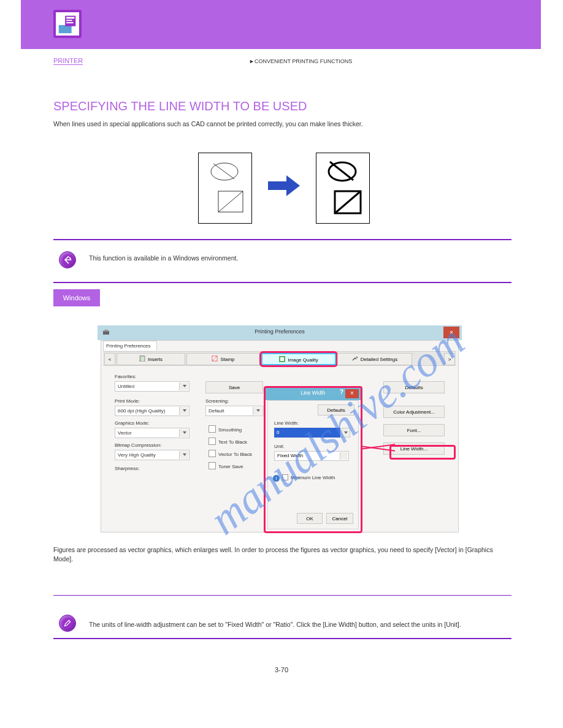 The height and width of the screenshot is (728, 563). Describe the element at coordinates (141, 411) in the screenshot. I see `print-mode-value: 600 dpi (High Quality)` at that location.